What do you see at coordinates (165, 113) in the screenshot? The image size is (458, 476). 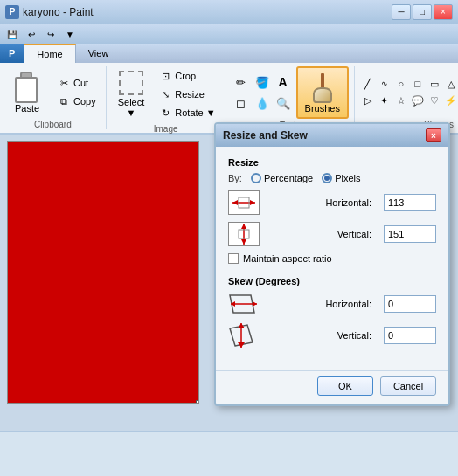 I see `rotate-icon: ↻` at bounding box center [165, 113].